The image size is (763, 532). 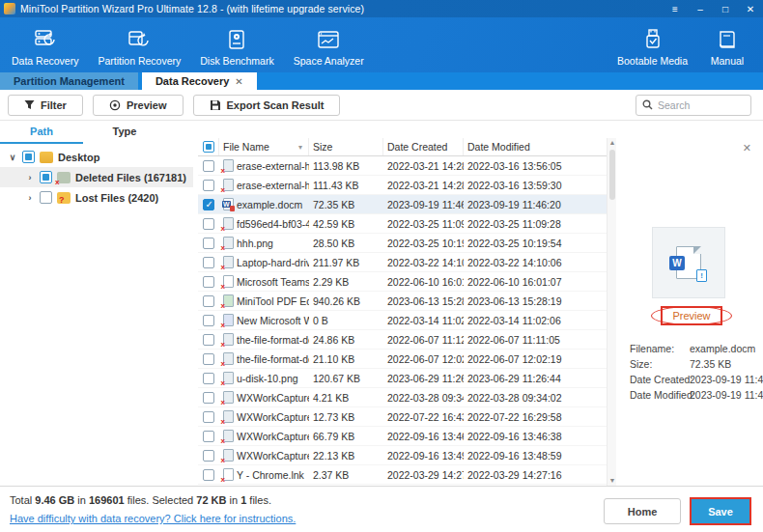 What do you see at coordinates (402, 417) in the screenshot?
I see `table-row: WXWorkCapture_16... 12.73 KB 2022-07-22 …` at bounding box center [402, 417].